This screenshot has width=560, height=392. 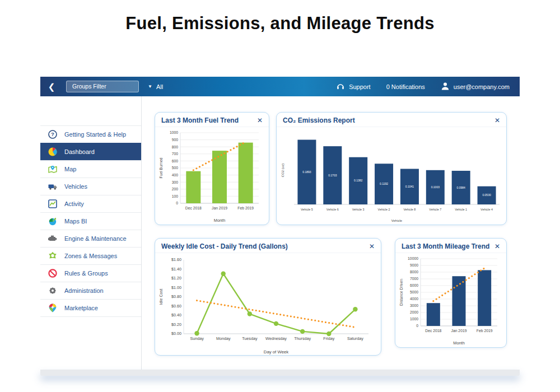 What do you see at coordinates (175, 175) in the screenshot?
I see `svg-text: 400` at bounding box center [175, 175].